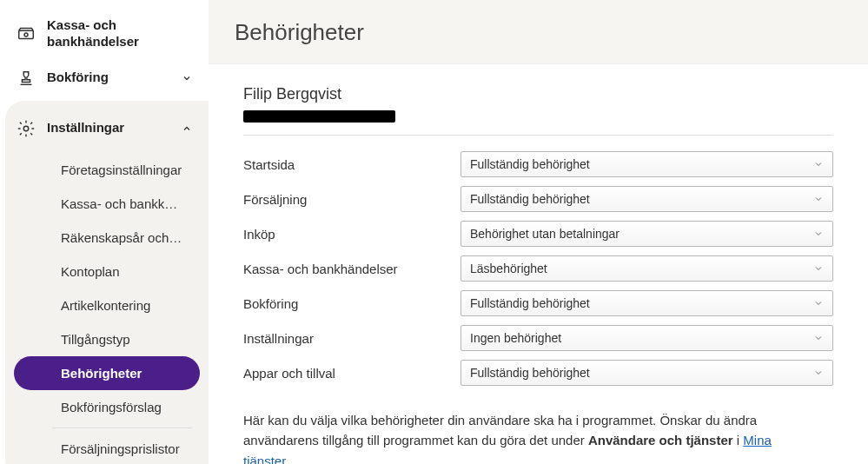  What do you see at coordinates (352, 165) in the screenshot?
I see `perm-label: Startsida` at bounding box center [352, 165].